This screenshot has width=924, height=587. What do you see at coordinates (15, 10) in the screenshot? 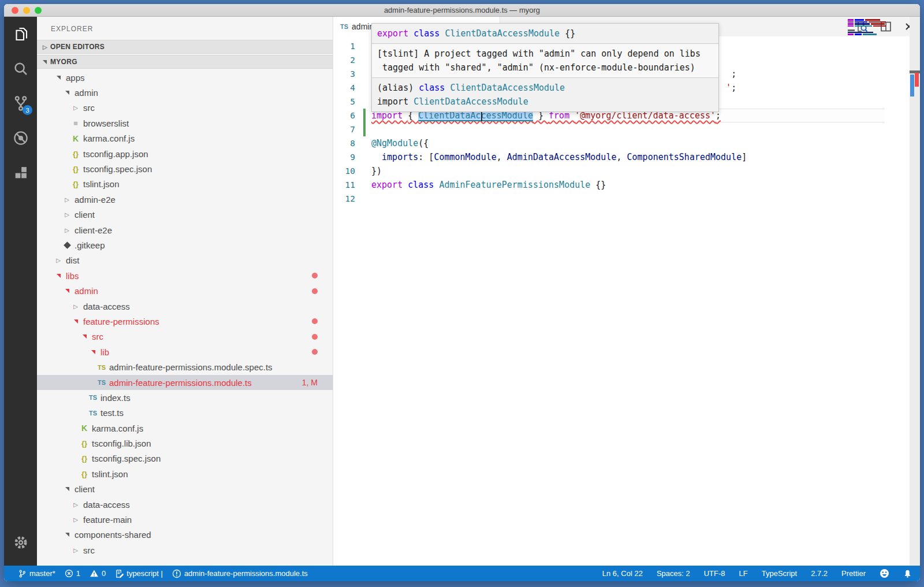
I see `close-window-button` at bounding box center [15, 10].